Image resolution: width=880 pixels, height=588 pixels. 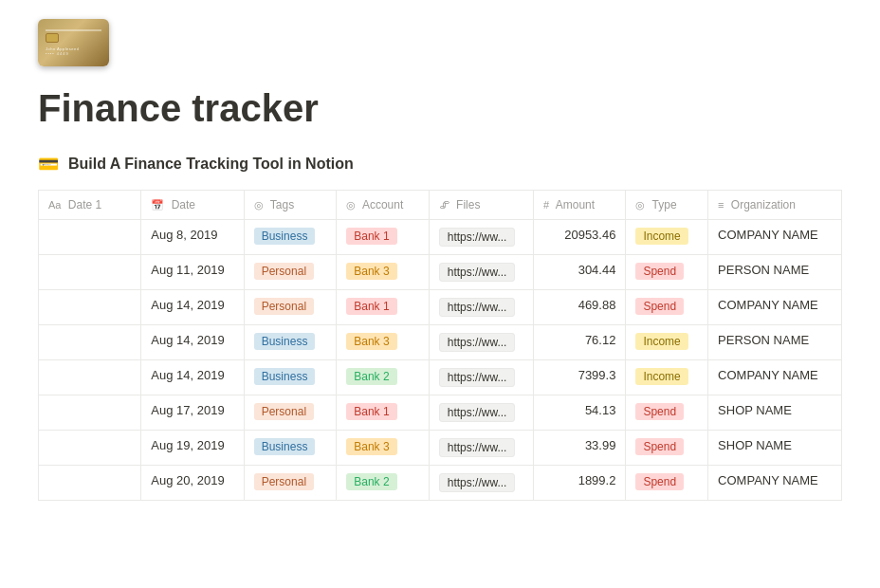 What do you see at coordinates (440, 205) in the screenshot?
I see `table-header-row: Aa Date 1 📅 Date ◎ Tags ◎ Account 🖇` at bounding box center [440, 205].